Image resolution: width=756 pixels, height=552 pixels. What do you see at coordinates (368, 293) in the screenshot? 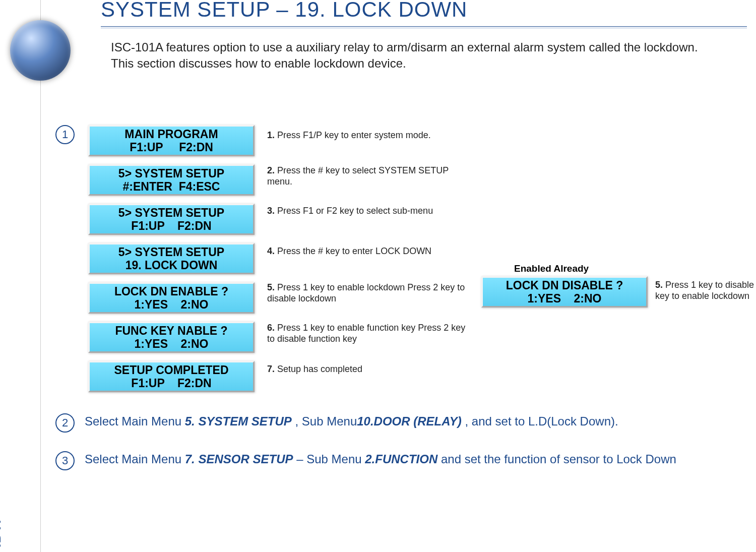
I see `instruction-5: 5. Press 1 key to enable lockdown Press …` at bounding box center [368, 293].